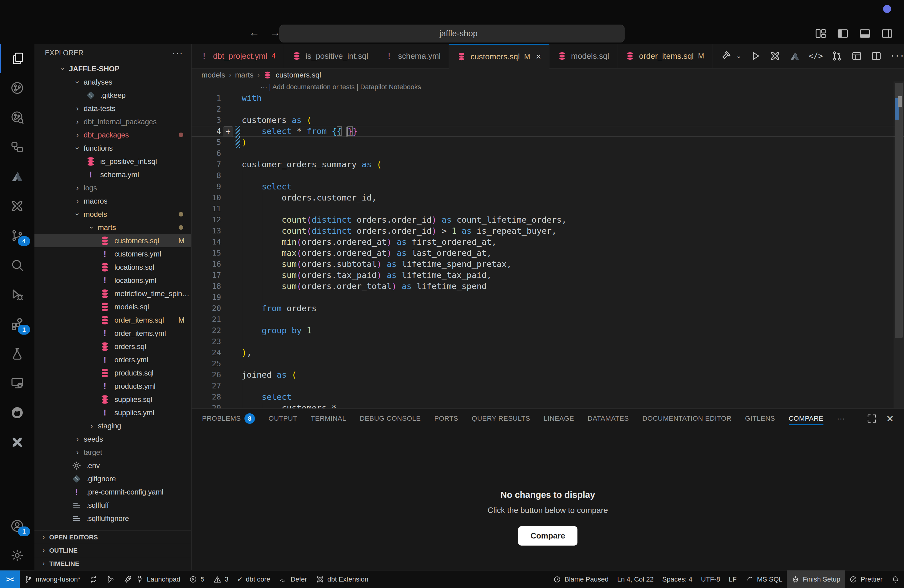 The height and width of the screenshot is (588, 904). What do you see at coordinates (113, 537) in the screenshot?
I see `sidebar-section-open-editors: ›OPEN EDITORS` at bounding box center [113, 537].